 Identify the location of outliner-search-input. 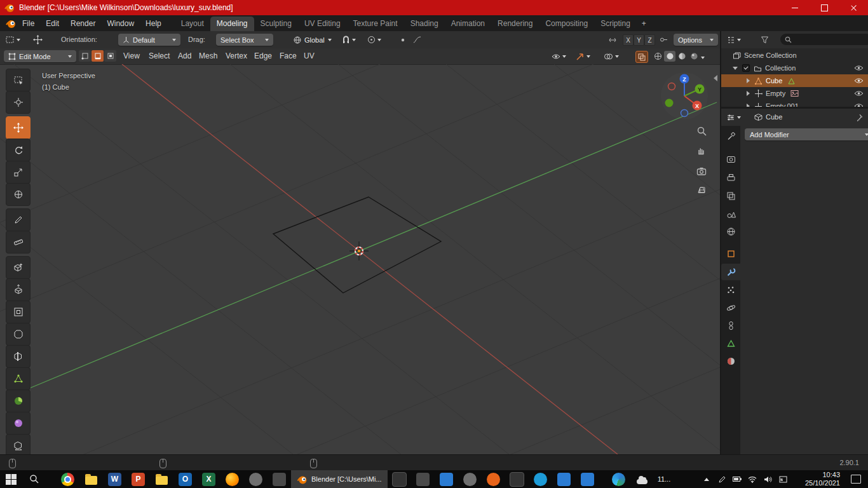
(824, 39).